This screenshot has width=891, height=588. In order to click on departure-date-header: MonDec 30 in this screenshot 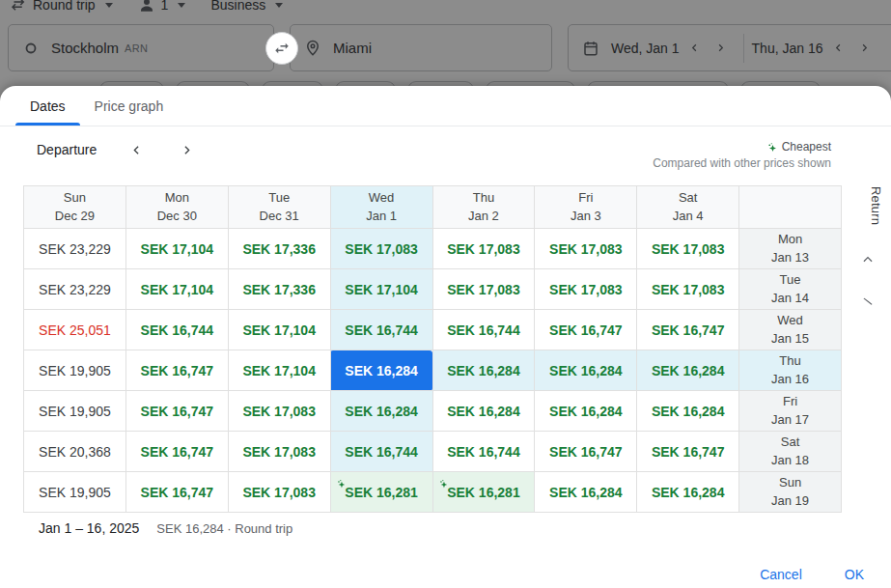, I will do `click(177, 208)`.